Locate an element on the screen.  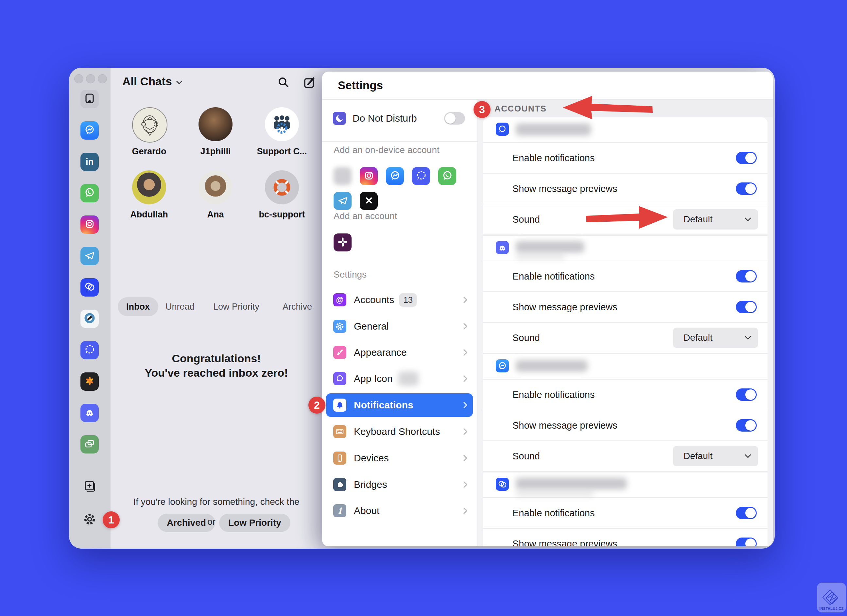
menu-label: Bridges is located at coordinates (370, 485).